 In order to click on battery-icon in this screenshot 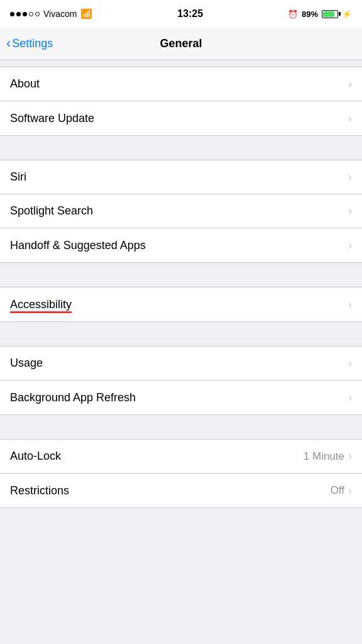, I will do `click(330, 14)`.